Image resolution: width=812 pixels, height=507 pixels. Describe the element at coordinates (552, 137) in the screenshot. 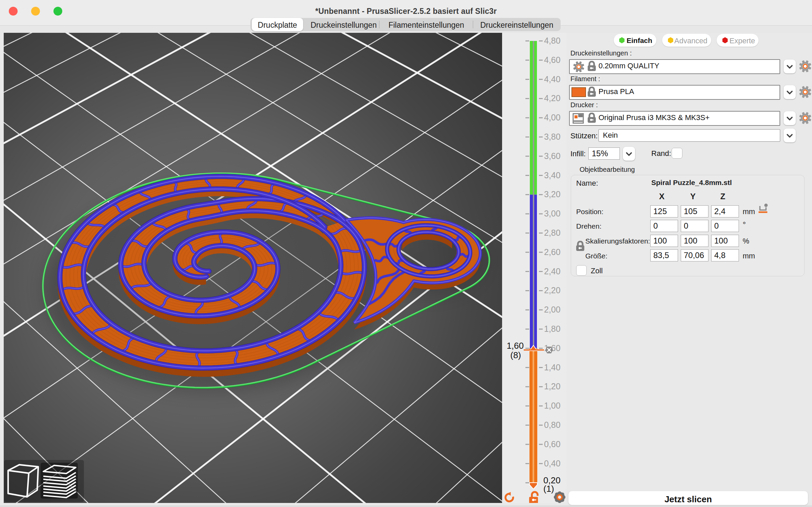

I see `svg-text: 3,80` at that location.